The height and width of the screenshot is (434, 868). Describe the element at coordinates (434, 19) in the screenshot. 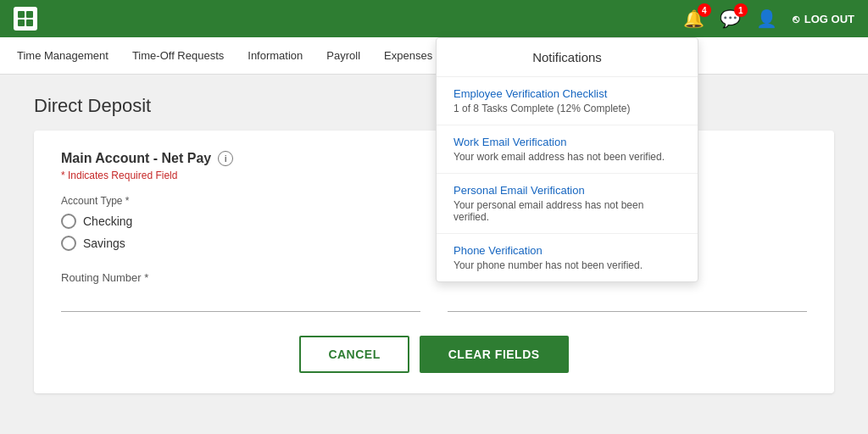

I see `top-bar: 🔔 4 💬 1 👤 ⎋ LOG OUT` at that location.